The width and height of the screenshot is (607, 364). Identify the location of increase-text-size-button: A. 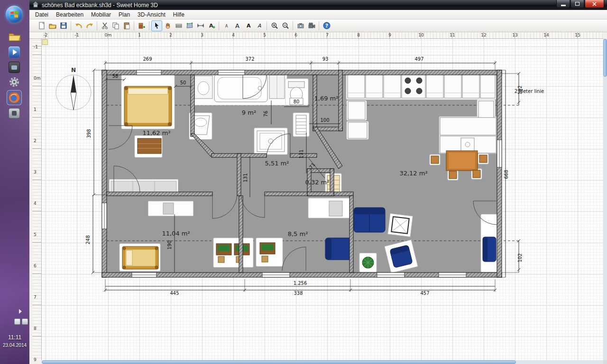
(237, 26).